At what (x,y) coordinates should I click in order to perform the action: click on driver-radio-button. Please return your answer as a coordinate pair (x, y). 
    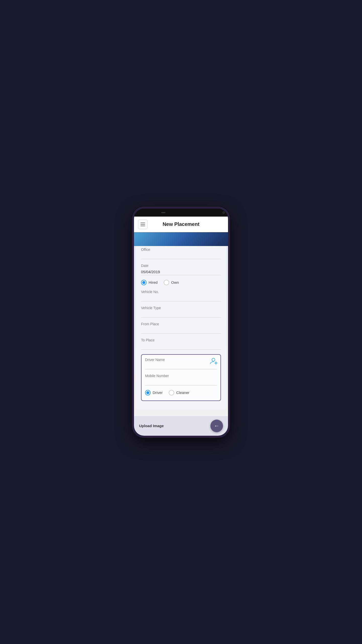
    Looking at the image, I should click on (148, 393).